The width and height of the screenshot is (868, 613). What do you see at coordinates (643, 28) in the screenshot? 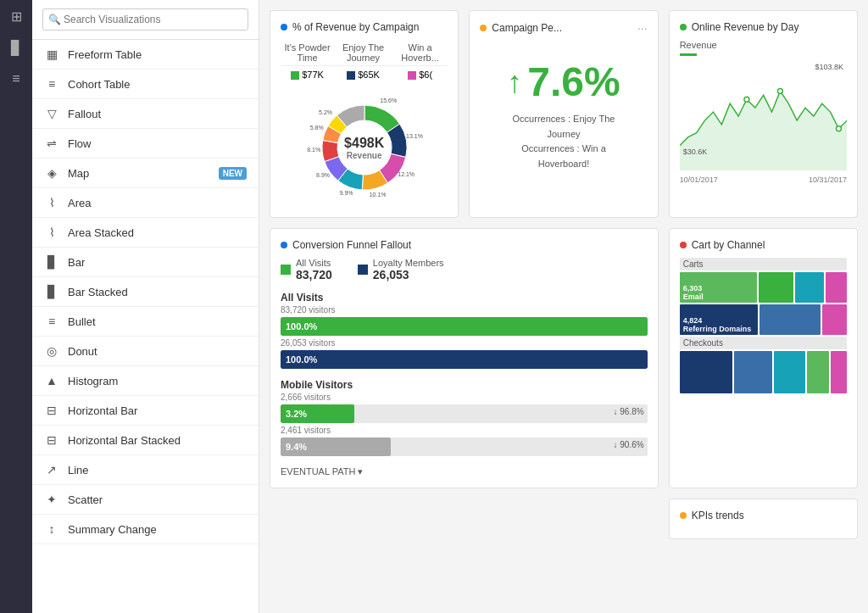
I see `more-icon: ···` at bounding box center [643, 28].